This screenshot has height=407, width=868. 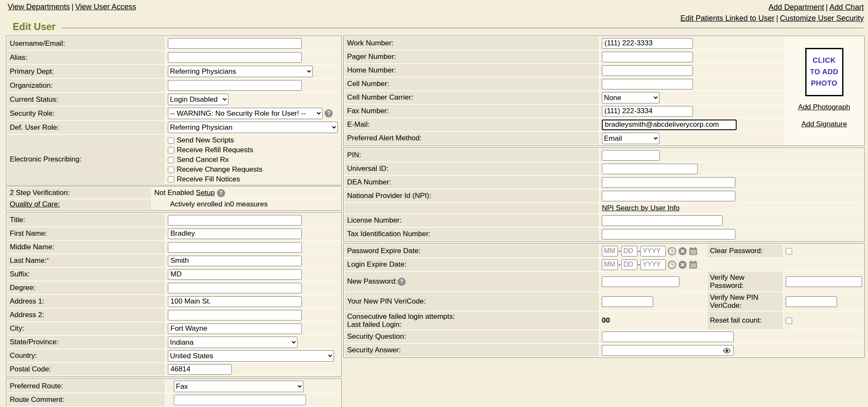 What do you see at coordinates (653, 265) in the screenshot?
I see `login-expire-yyyy-input` at bounding box center [653, 265].